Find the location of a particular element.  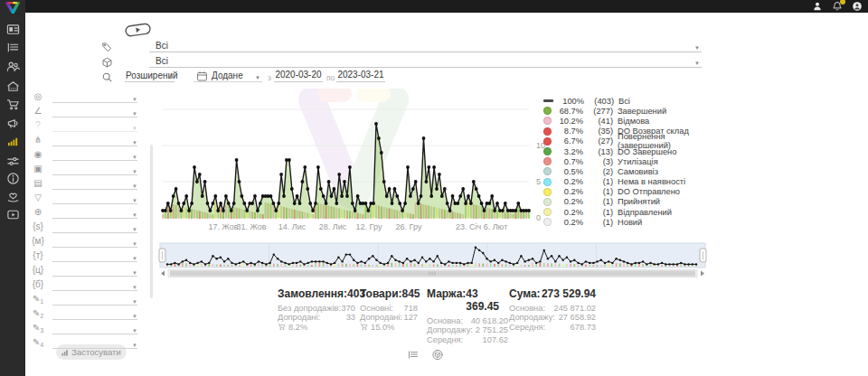

legend-percent: 100% is located at coordinates (571, 101).